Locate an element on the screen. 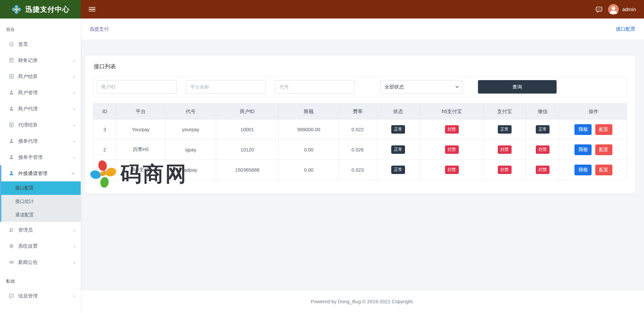 The height and width of the screenshot is (313, 644). footer: Powered by Dong_Bug © 2016-2021 Copyrigh… is located at coordinates (362, 302).